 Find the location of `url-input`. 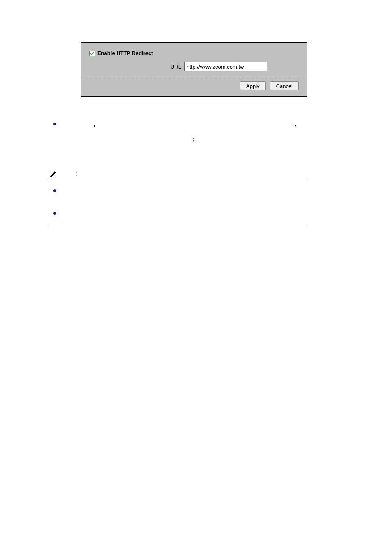

url-input is located at coordinates (226, 67).